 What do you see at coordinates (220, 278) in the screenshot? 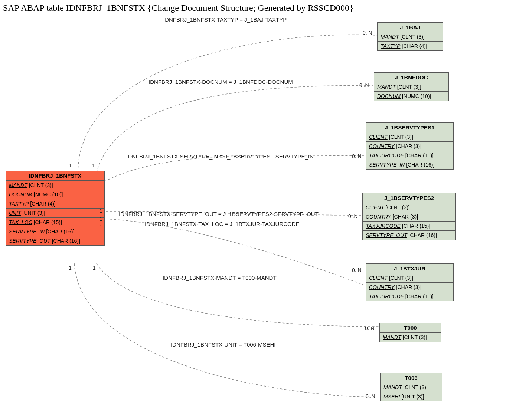
I see `relation-label: IDNFBRJ_1BNFSTX-MANDT = T000-MANDT` at bounding box center [220, 278].